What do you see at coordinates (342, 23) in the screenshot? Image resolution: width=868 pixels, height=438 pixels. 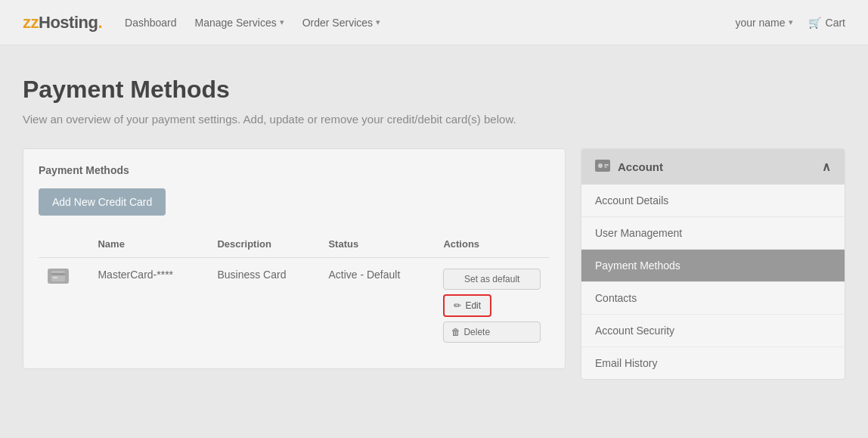 I see `nav-order-services: Order Services ▾` at bounding box center [342, 23].